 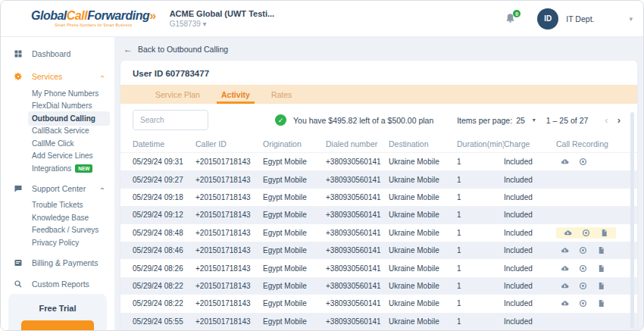 What do you see at coordinates (236, 94) in the screenshot?
I see `tab-activity: Activity` at bounding box center [236, 94].